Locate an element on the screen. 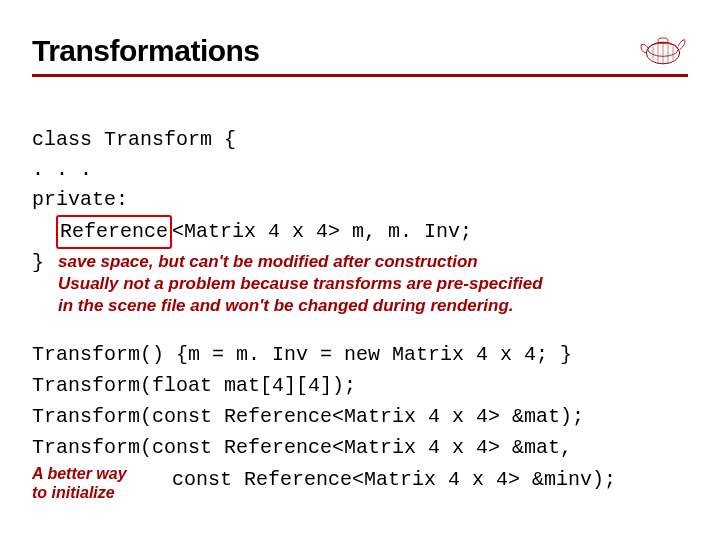 The image size is (720, 540). slide-title: Transformations is located at coordinates (146, 51).